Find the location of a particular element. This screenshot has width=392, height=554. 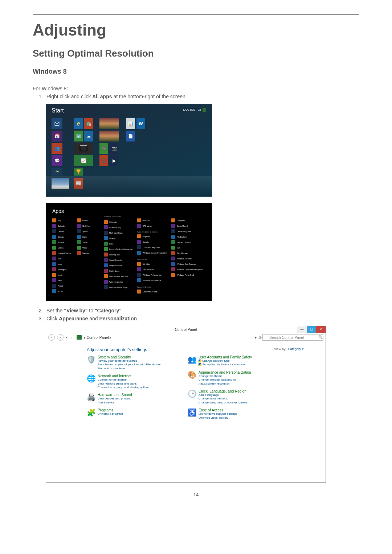

tile-photos is located at coordinates (109, 124).